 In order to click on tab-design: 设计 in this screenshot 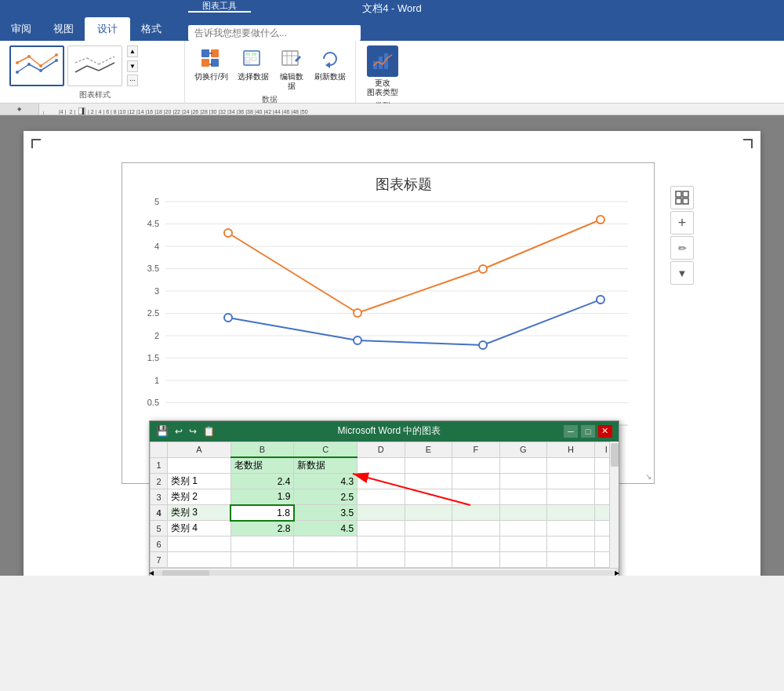, I will do `click(107, 29)`.